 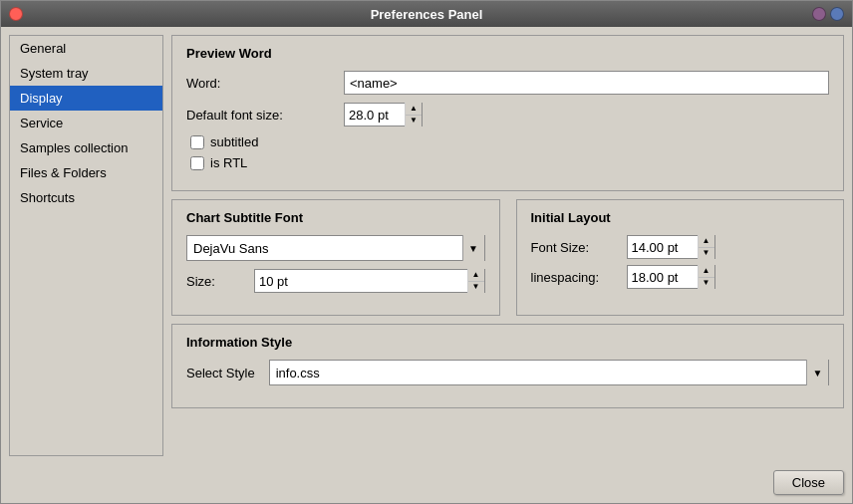 I want to click on chart-size-label: Size:, so click(x=216, y=281).